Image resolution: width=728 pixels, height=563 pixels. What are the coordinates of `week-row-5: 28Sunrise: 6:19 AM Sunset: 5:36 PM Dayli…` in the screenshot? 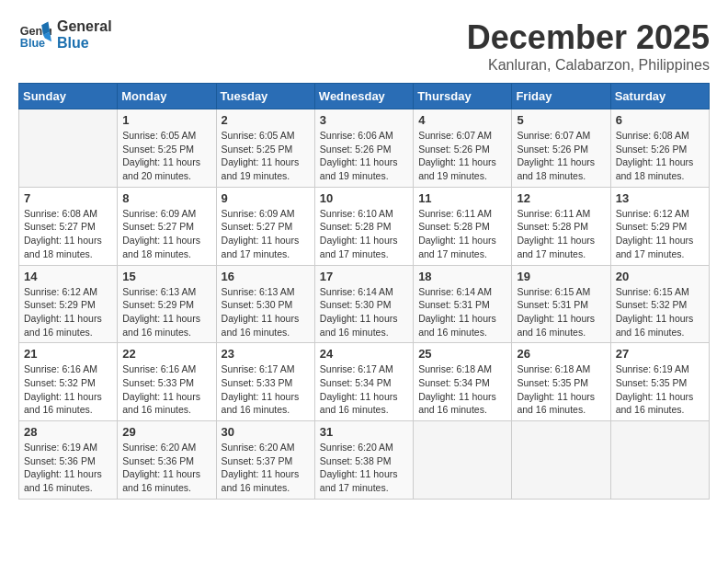 It's located at (364, 460).